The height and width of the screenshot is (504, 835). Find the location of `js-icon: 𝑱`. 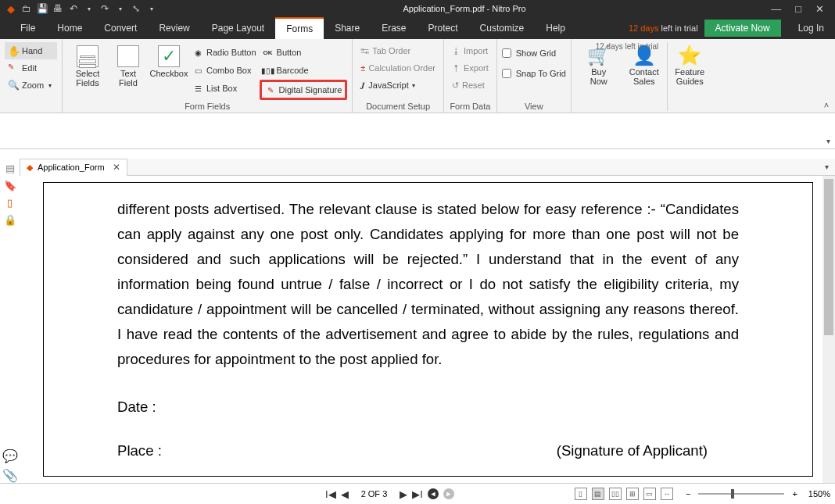

js-icon: 𝑱 is located at coordinates (363, 86).